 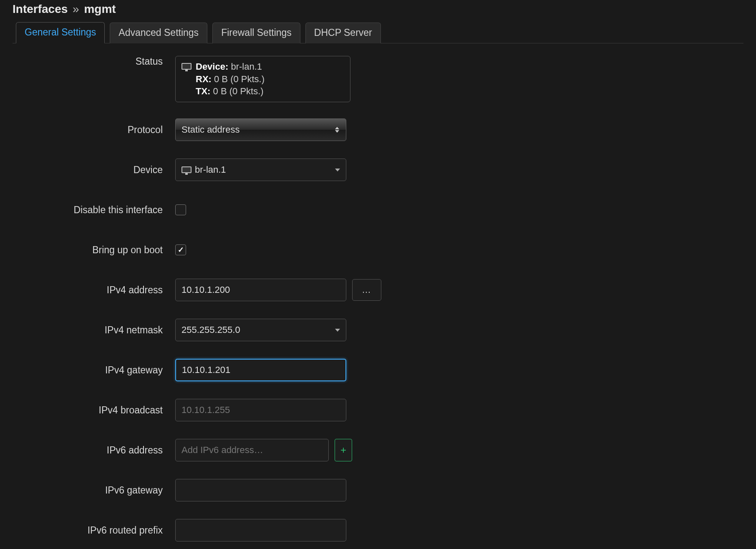 What do you see at coordinates (261, 330) in the screenshot?
I see `ipv4-netmask-select: 255.255.255.0` at bounding box center [261, 330].